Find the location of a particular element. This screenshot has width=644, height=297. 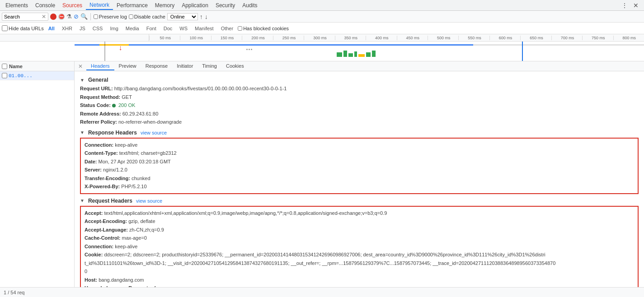

request-list-header: Name is located at coordinates (37, 66).